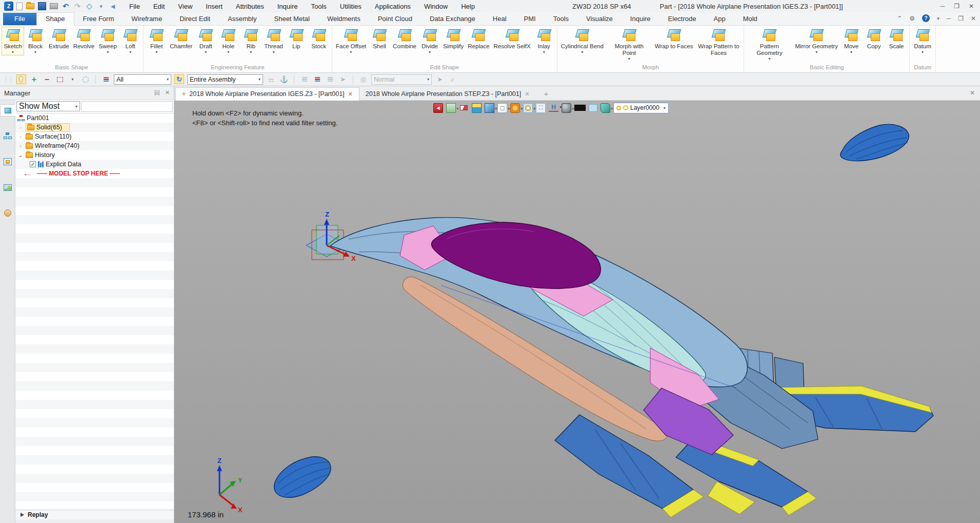 Image resolution: width=980 pixels, height=523 pixels. What do you see at coordinates (288, 6) in the screenshot?
I see `menu-inquire: Inquire` at bounding box center [288, 6].